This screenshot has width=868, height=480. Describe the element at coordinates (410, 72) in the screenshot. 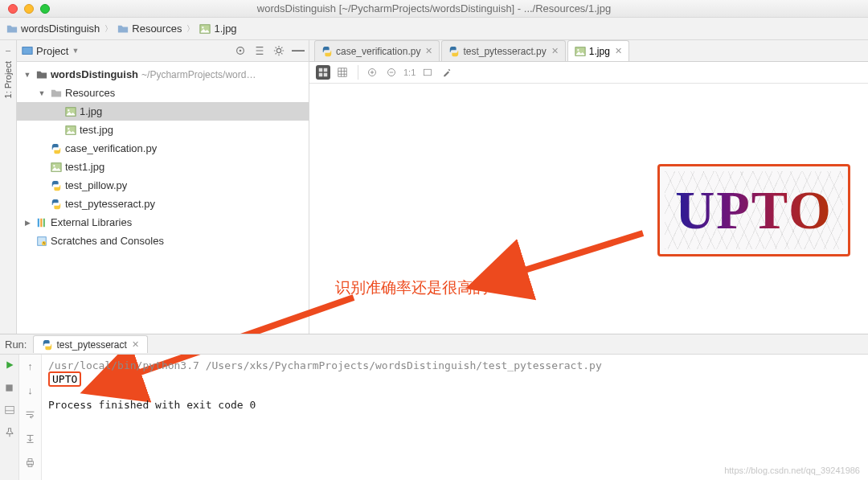

I see `zoom-ratio: 1:1` at that location.